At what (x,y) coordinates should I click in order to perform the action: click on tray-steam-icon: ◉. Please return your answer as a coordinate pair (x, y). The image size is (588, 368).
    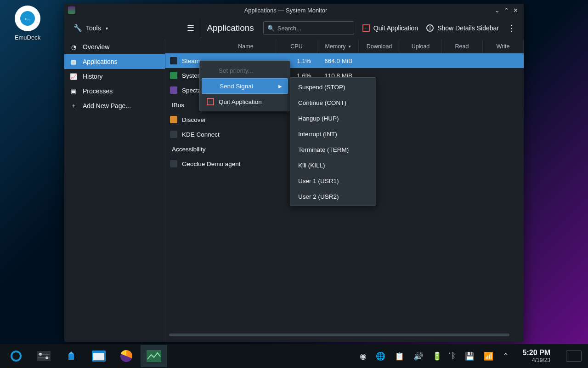
    Looking at the image, I should click on (363, 356).